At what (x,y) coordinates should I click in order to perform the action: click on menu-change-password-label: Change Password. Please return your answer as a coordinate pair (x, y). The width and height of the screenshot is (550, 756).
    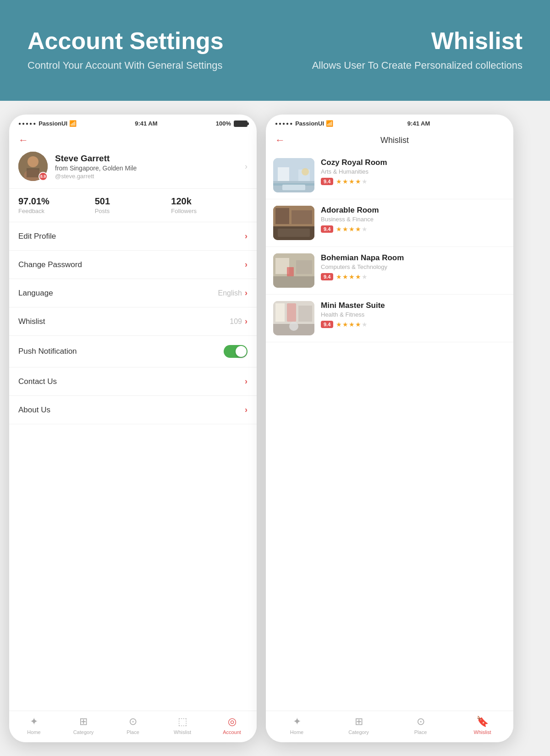
    Looking at the image, I should click on (50, 265).